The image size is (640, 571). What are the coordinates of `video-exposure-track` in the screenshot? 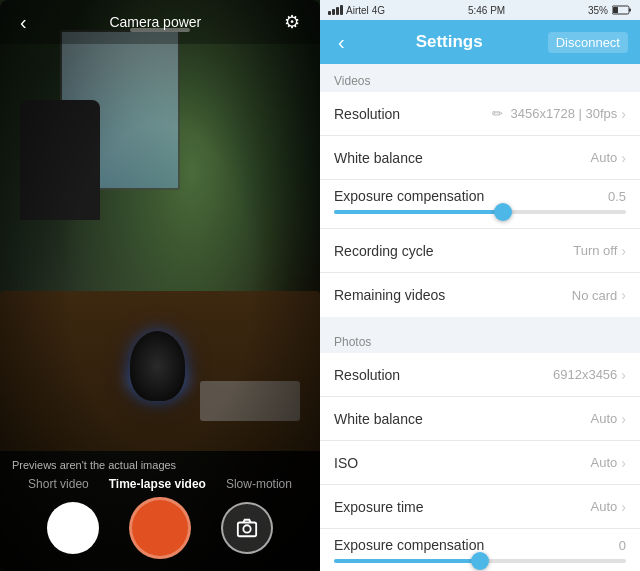 It's located at (480, 212).